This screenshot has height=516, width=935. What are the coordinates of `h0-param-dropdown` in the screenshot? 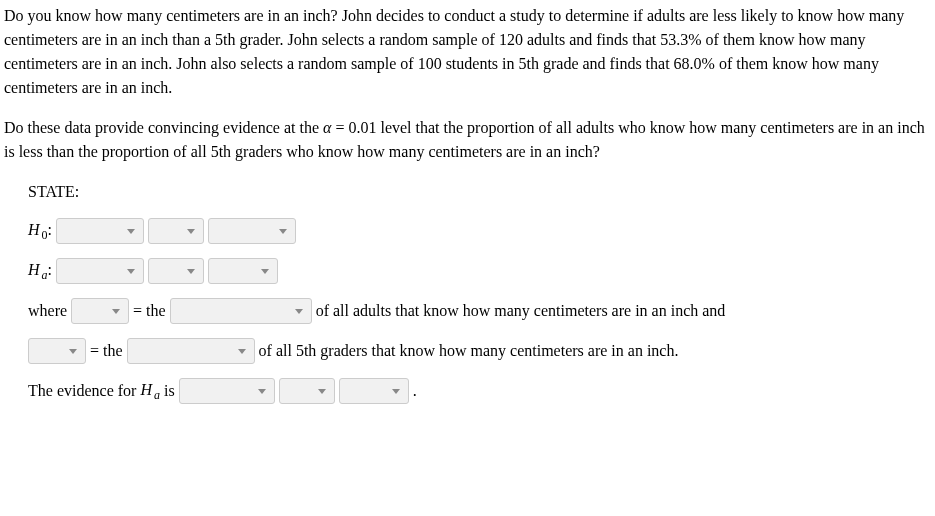 It's located at (100, 231).